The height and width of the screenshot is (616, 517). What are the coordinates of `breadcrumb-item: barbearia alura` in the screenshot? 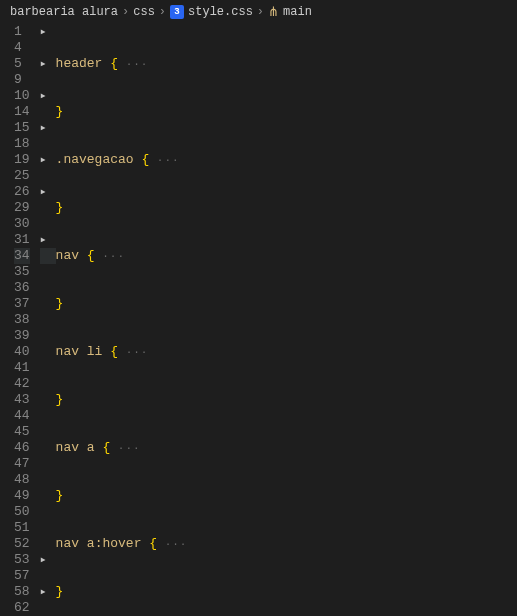 It's located at (64, 12).